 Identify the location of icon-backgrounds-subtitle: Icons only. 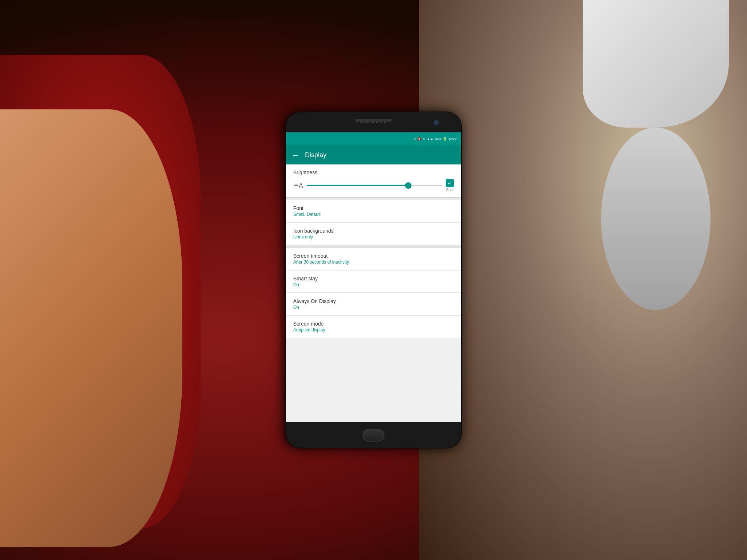
(374, 237).